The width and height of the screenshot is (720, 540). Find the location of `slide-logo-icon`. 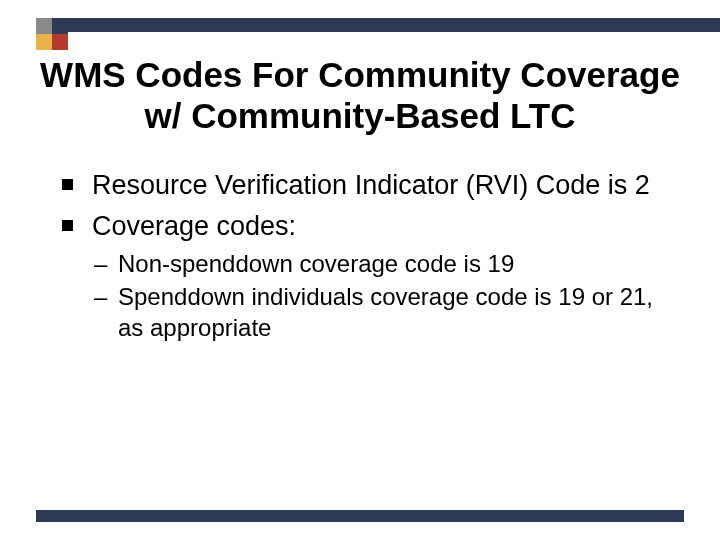

slide-logo-icon is located at coordinates (52, 34).